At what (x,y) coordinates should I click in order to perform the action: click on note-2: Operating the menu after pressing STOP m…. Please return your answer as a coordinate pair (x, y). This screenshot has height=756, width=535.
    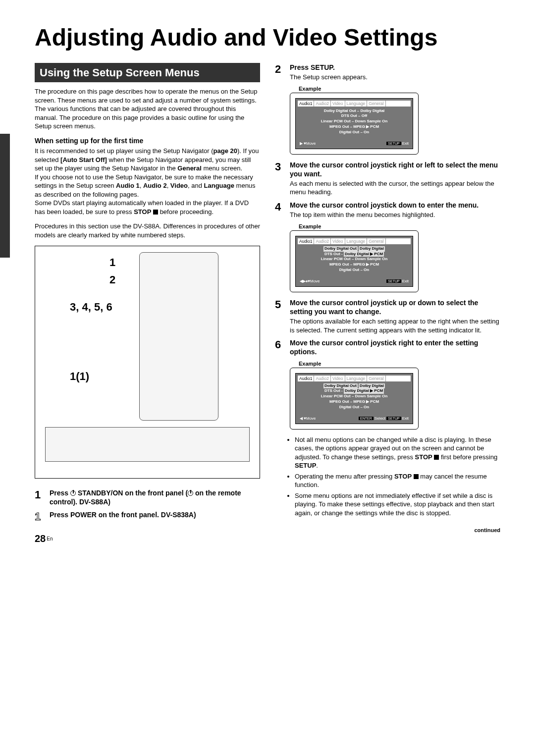
    Looking at the image, I should click on (397, 481).